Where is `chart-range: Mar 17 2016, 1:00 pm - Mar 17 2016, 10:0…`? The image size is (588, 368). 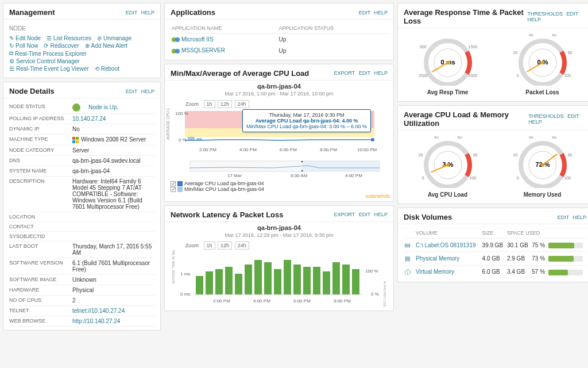
chart-range: Mar 17 2016, 1:00 pm - Mar 17 2016, 10:0… is located at coordinates (279, 94).